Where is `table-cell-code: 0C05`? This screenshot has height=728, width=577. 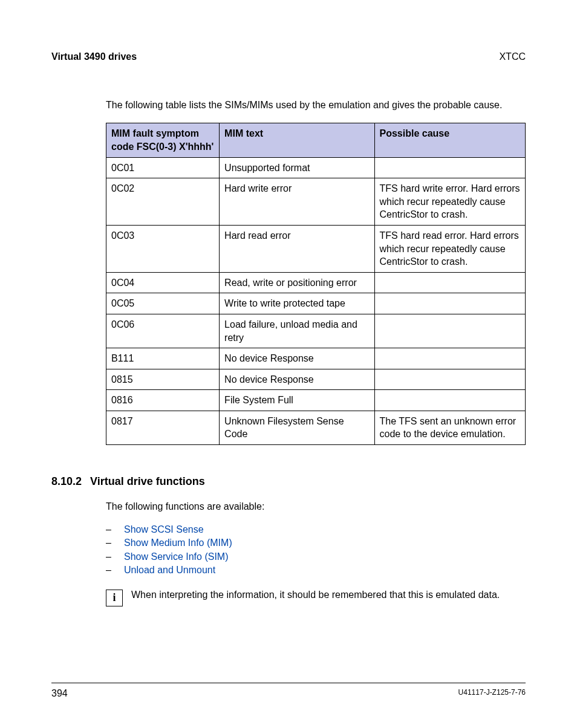
table-cell-code: 0C05 is located at coordinates (163, 304).